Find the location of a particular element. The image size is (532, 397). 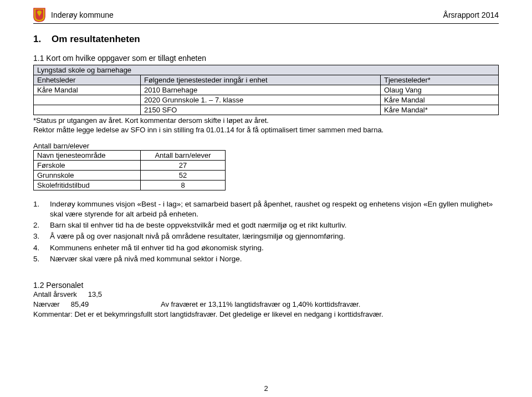

section-1-text: Om resultatenheten is located at coordinates (96, 39).